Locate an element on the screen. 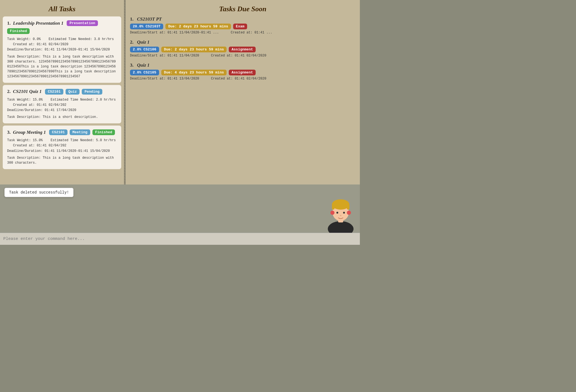 The height and width of the screenshot is (392, 576). due-soon-item: 3. Quiz 1 2.0% CS2105Due: 4 days 23 hour… is located at coordinates (243, 72).